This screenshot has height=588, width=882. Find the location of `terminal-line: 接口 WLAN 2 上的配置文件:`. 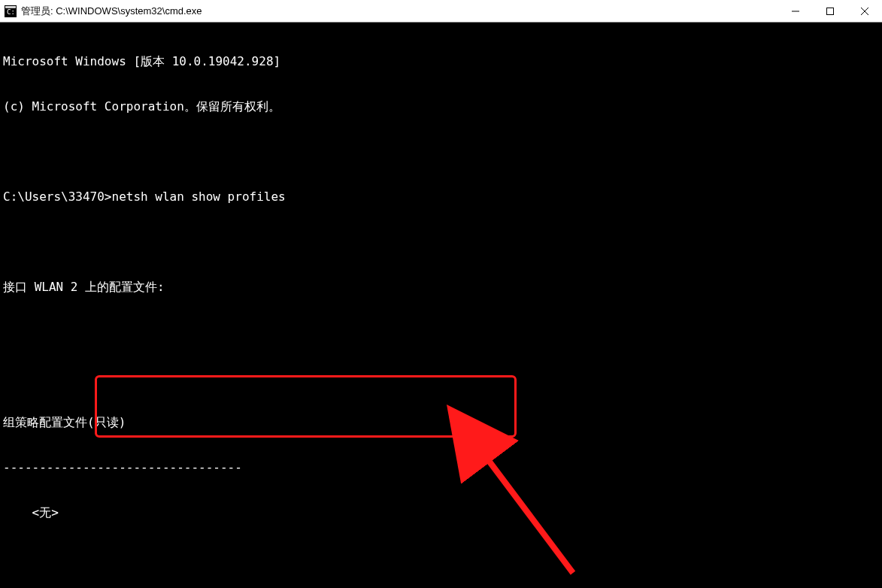

terminal-line: 接口 WLAN 2 上的配置文件: is located at coordinates (441, 287).